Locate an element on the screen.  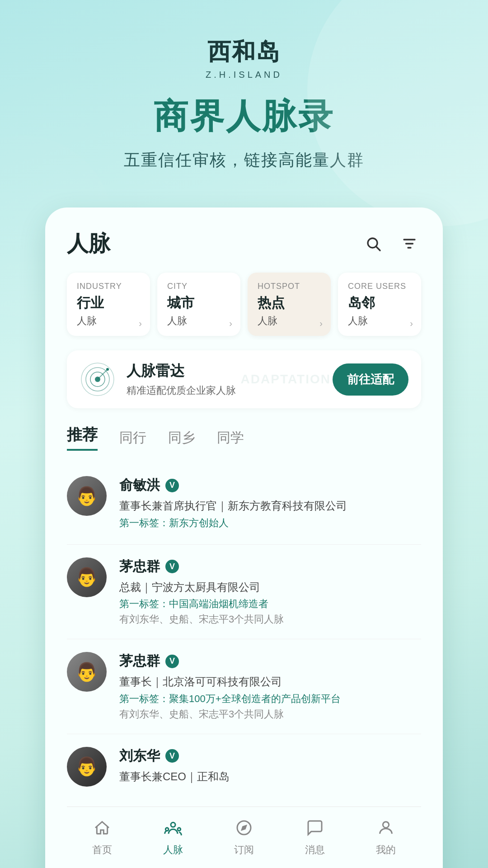
tab-peer: 同行 is located at coordinates (133, 439).